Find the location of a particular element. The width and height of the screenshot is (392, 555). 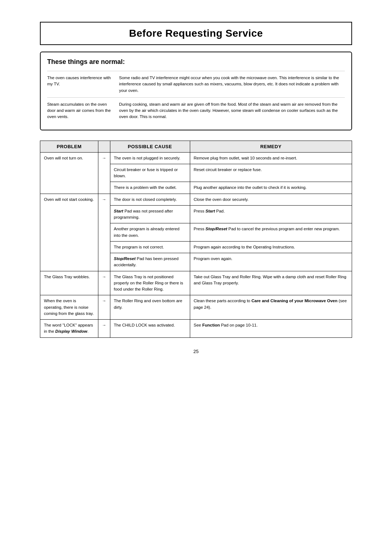

table-row-1: Oven will not turn on. → The oven is not… is located at coordinates (196, 158).